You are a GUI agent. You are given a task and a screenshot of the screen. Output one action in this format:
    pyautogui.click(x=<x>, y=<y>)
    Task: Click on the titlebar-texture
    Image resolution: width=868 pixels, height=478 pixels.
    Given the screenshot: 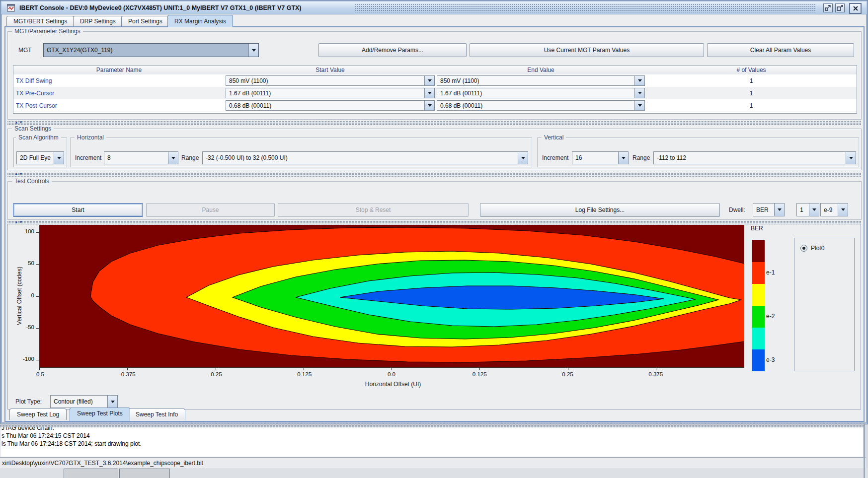 What is the action you would take?
    pyautogui.click(x=586, y=8)
    